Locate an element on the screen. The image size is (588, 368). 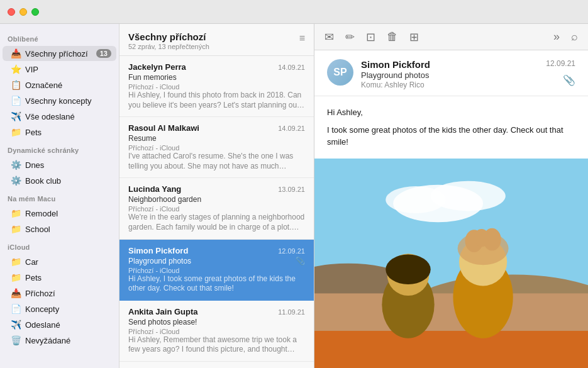
sidebar-section-header: iCloud is located at coordinates (59, 245).